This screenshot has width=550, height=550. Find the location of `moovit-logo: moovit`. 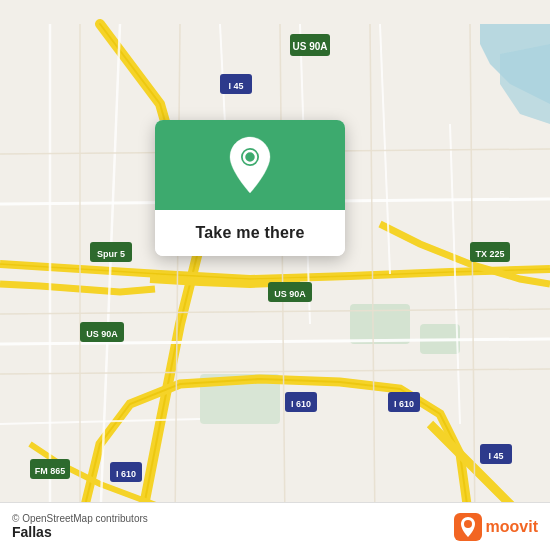

moovit-logo: moovit is located at coordinates (496, 527).